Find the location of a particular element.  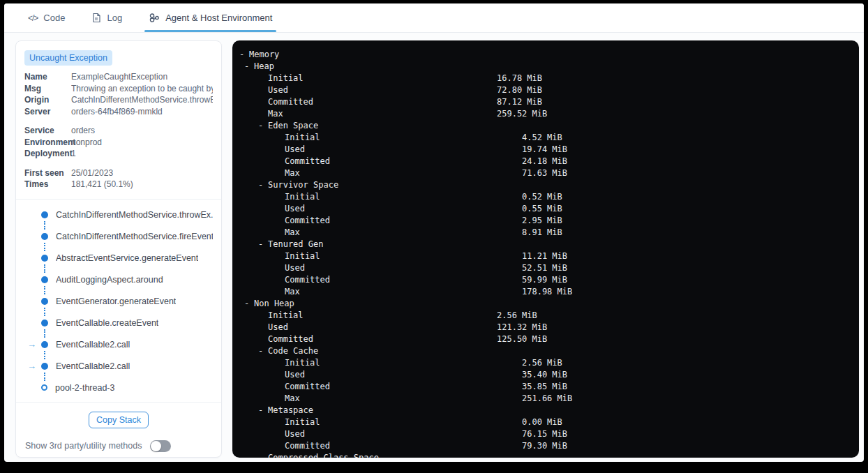

memory-metric-value: 0.00 MiB is located at coordinates (542, 423).